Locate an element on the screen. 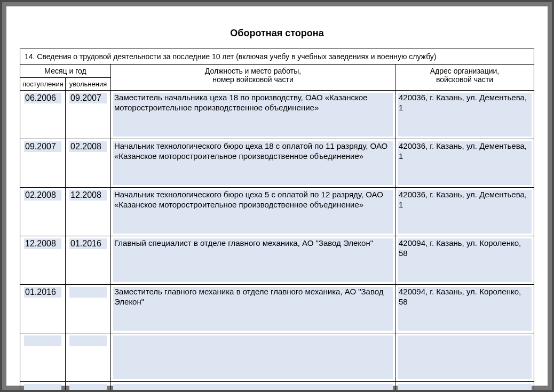  end-date-cell: 01.2016 is located at coordinates (89, 260).